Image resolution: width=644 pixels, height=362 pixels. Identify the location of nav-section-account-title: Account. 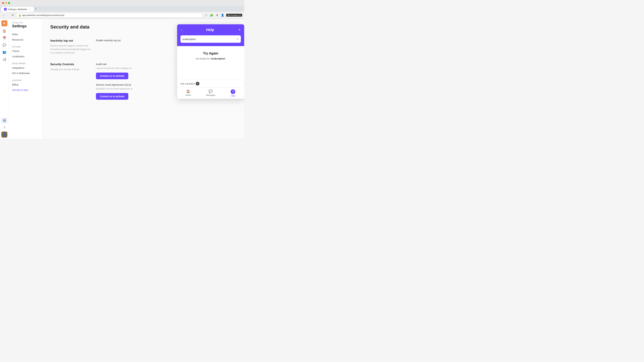
(26, 80).